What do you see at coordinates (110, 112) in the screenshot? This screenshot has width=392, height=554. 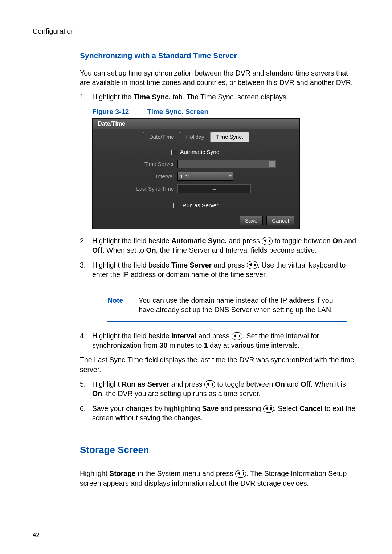 I see `figure-number: Figure 3-12` at bounding box center [110, 112].